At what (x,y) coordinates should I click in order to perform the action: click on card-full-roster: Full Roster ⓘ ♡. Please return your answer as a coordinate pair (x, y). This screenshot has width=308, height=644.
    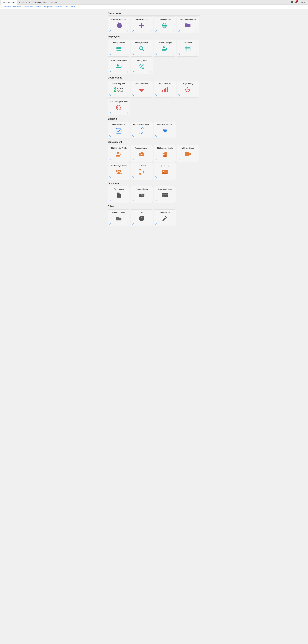
    Looking at the image, I should click on (188, 48).